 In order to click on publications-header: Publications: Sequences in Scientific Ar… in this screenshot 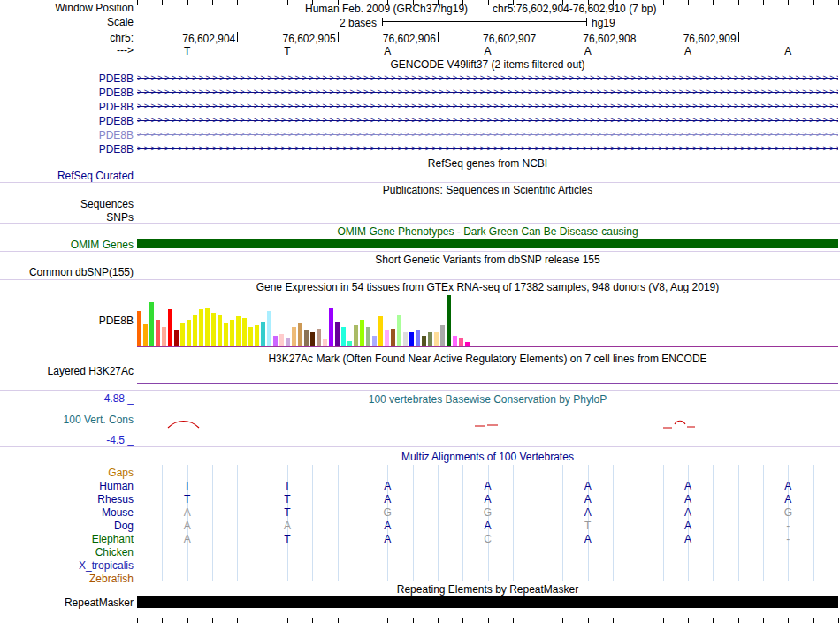, I will do `click(488, 191)`.